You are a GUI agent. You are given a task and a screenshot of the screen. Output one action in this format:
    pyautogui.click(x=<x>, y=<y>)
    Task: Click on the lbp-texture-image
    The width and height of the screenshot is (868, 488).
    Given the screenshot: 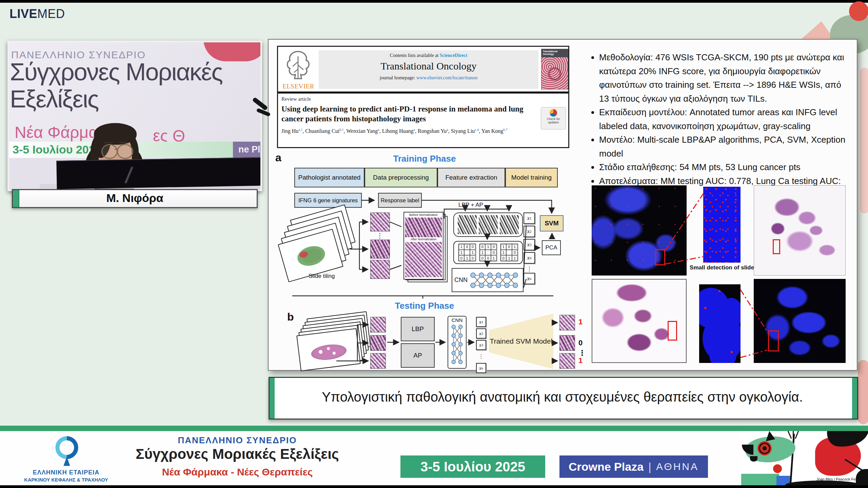 What is the action you would take?
    pyautogui.click(x=488, y=225)
    